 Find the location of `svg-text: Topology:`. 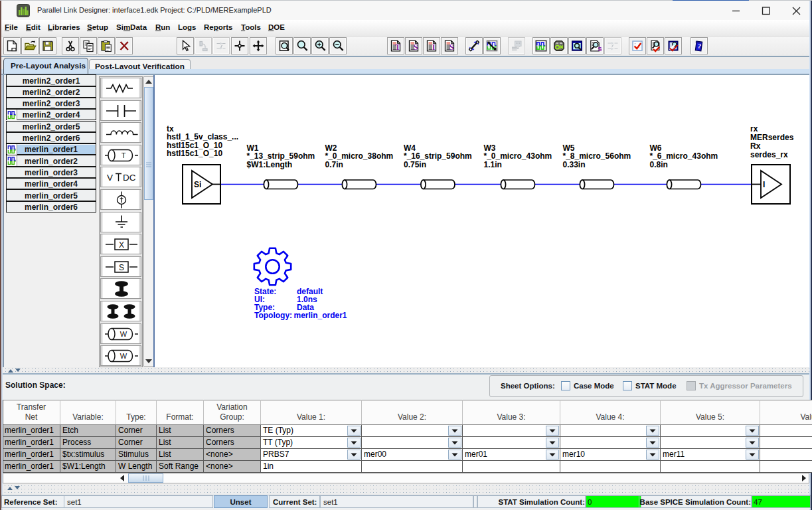

svg-text: Topology: is located at coordinates (274, 315).